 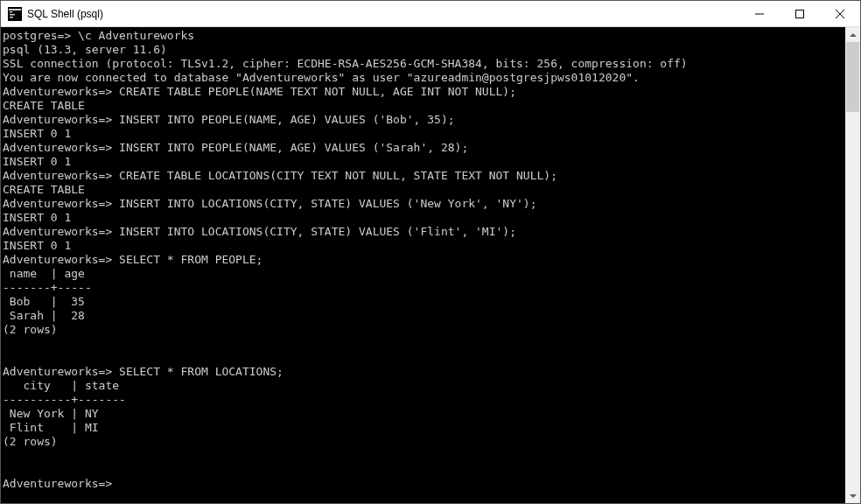 I want to click on terminal-line: New York | NY, so click(x=424, y=414).